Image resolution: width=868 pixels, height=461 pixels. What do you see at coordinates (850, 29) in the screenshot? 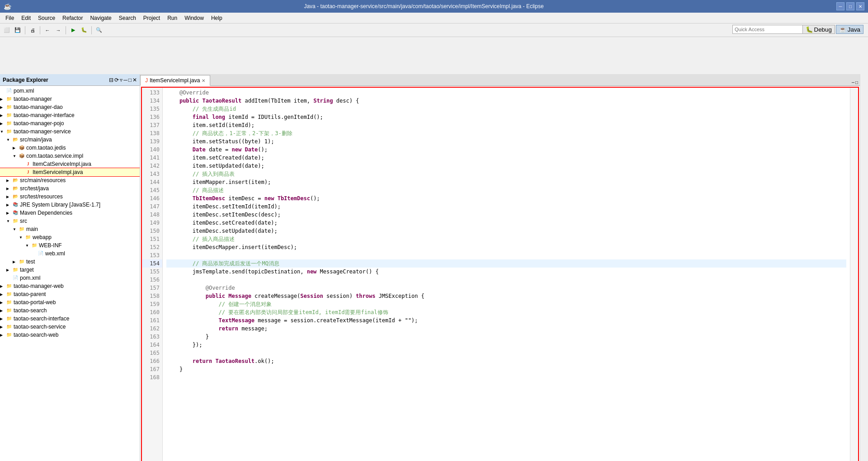
I see `java-perspective-button: ☕ Java` at bounding box center [850, 29].